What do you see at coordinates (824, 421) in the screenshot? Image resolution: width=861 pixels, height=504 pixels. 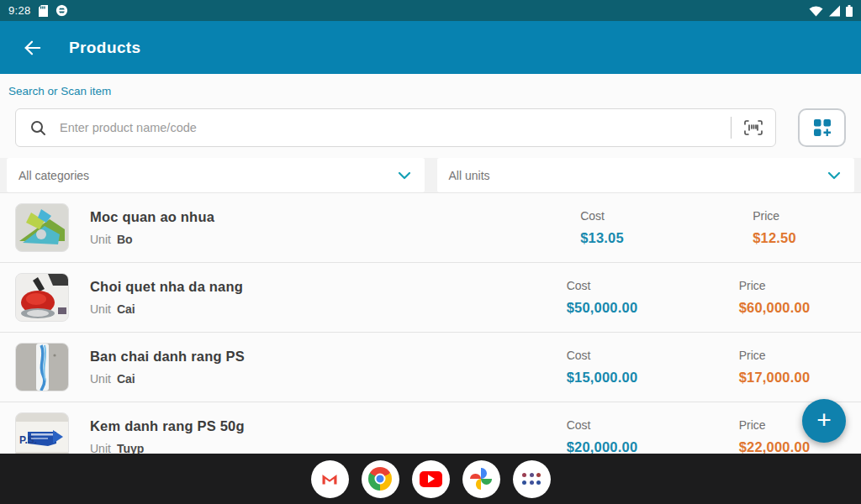 I see `add-product-fab: +` at bounding box center [824, 421].